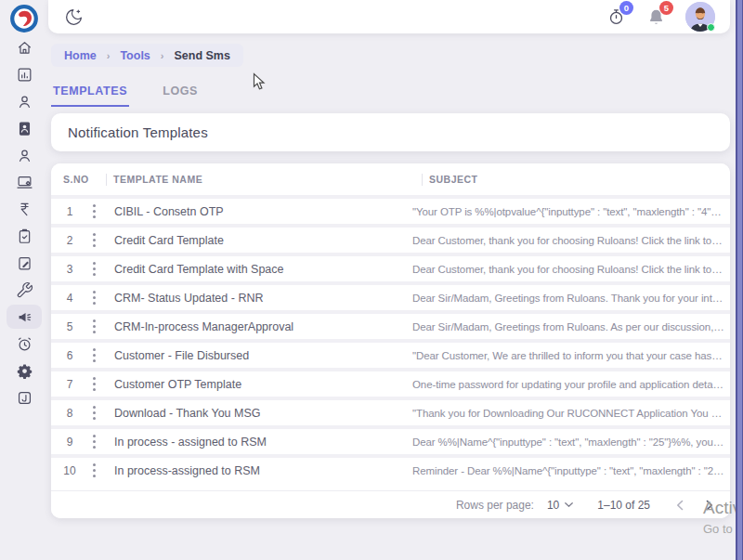 The height and width of the screenshot is (560, 743). What do you see at coordinates (90, 96) in the screenshot?
I see `tab-templates: TEMPLATES` at bounding box center [90, 96].